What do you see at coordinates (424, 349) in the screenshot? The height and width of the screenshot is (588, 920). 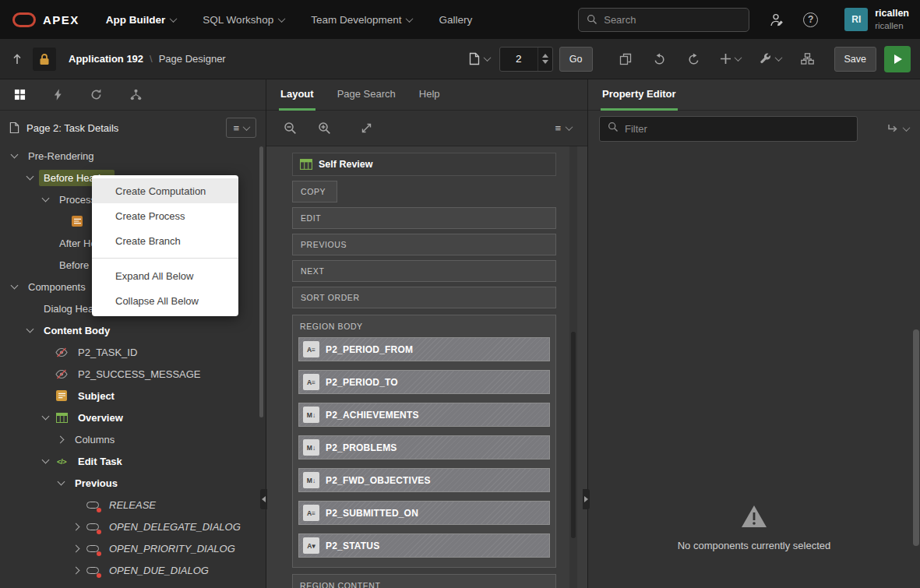 I see `layout-item-p2-period-from: A≡ P2_PERIOD_FROM` at bounding box center [424, 349].